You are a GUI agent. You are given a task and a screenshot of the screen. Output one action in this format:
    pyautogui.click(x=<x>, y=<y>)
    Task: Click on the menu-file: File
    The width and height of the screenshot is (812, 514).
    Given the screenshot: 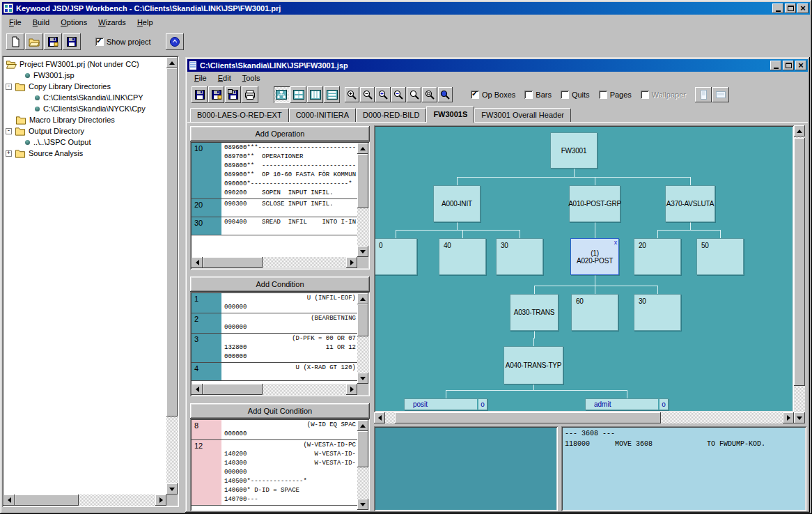 What is the action you would take?
    pyautogui.click(x=201, y=78)
    